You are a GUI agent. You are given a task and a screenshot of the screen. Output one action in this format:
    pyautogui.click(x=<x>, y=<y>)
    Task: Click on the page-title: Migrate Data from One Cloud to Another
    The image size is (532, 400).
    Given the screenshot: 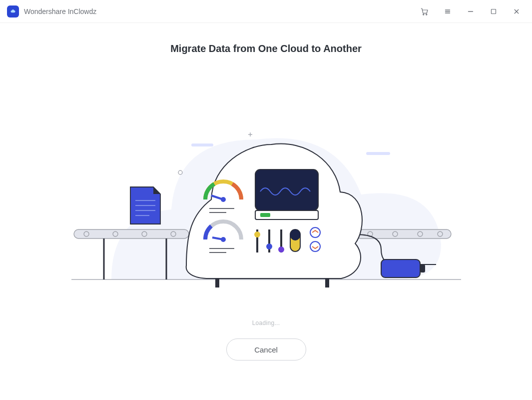 What is the action you would take?
    pyautogui.click(x=266, y=49)
    